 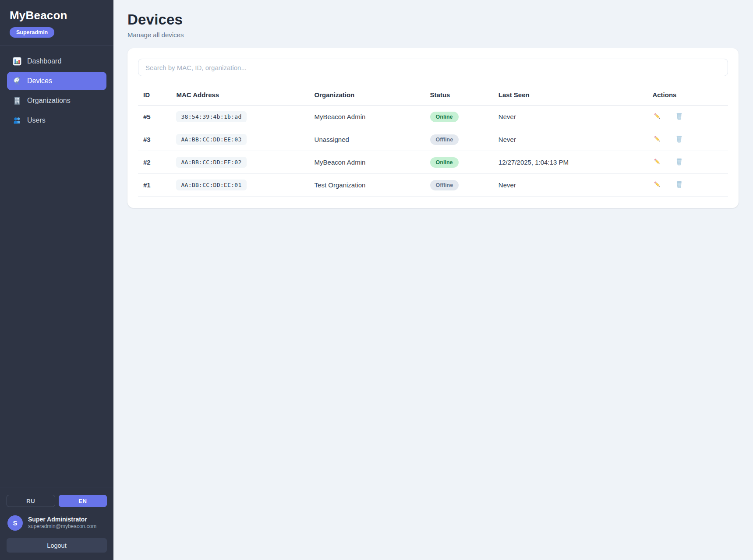 What do you see at coordinates (459, 95) in the screenshot?
I see `column-header-status: Status` at bounding box center [459, 95].